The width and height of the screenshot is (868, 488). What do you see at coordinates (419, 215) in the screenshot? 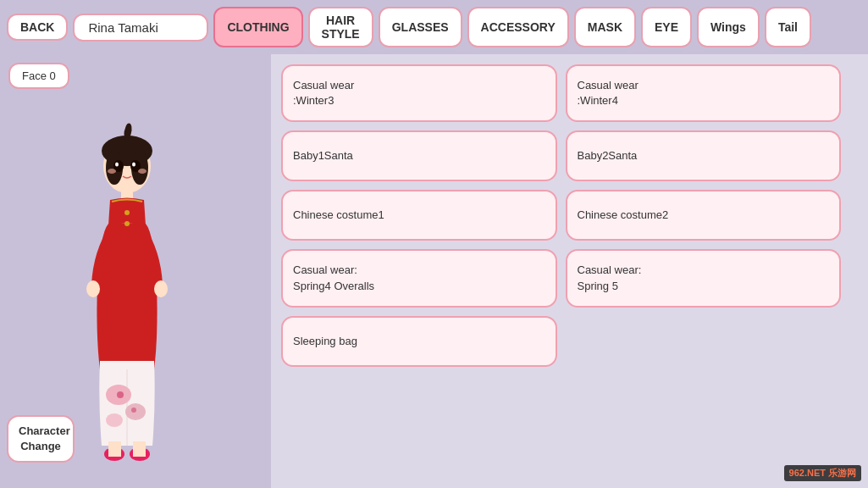
I see `clothing-item-chinese1: Chinese costume1` at bounding box center [419, 215].